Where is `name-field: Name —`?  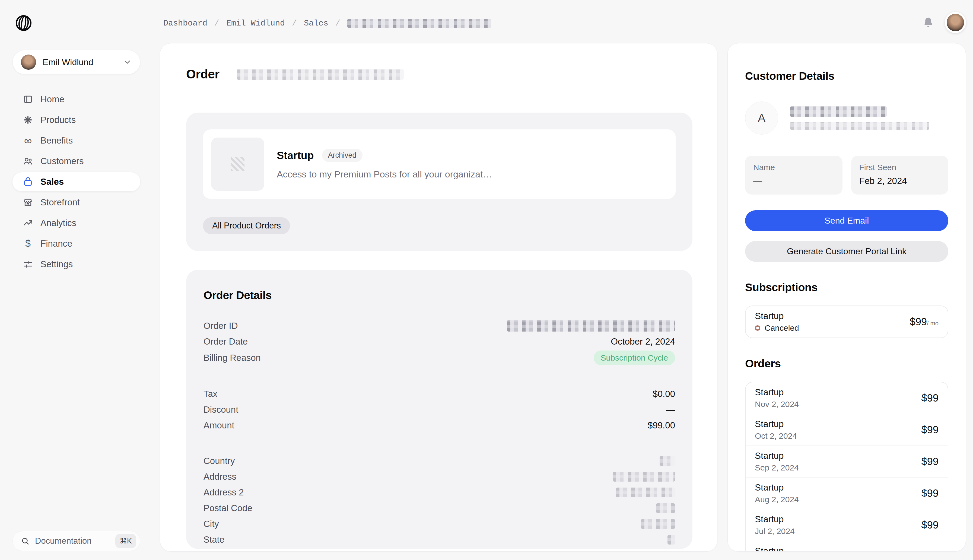
name-field: Name — is located at coordinates (794, 175).